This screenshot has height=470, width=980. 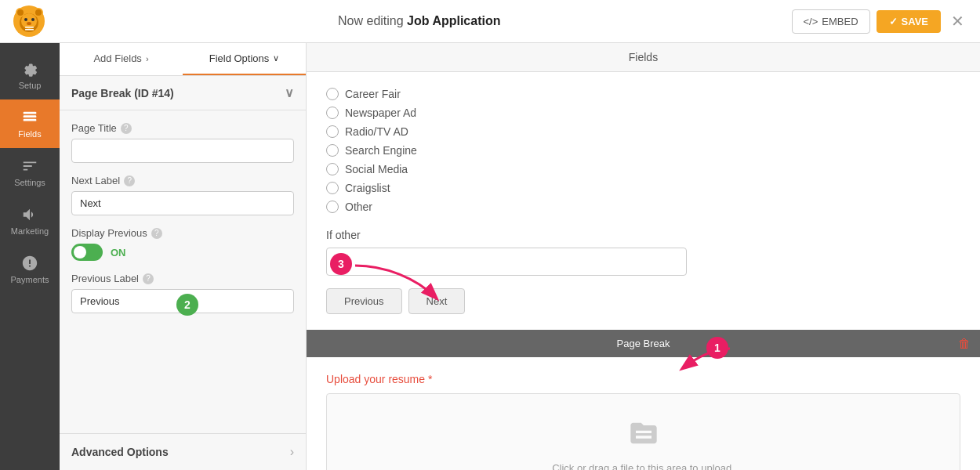 I want to click on radio-social-media: Social Media, so click(x=643, y=169).